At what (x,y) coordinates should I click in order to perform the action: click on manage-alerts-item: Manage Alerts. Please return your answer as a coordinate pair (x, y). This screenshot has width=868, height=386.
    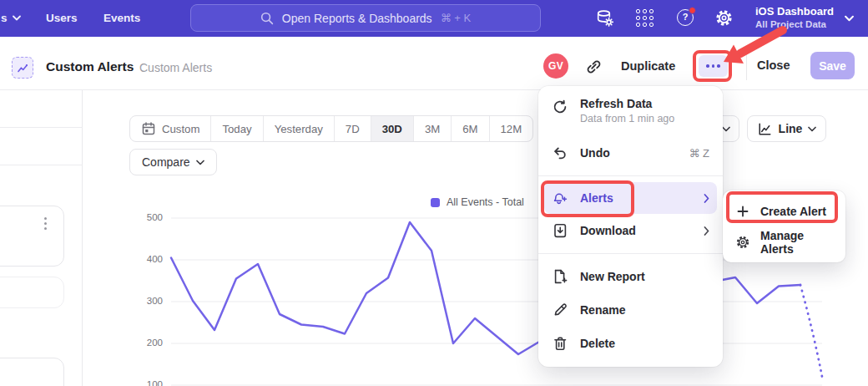
    Looking at the image, I should click on (785, 242).